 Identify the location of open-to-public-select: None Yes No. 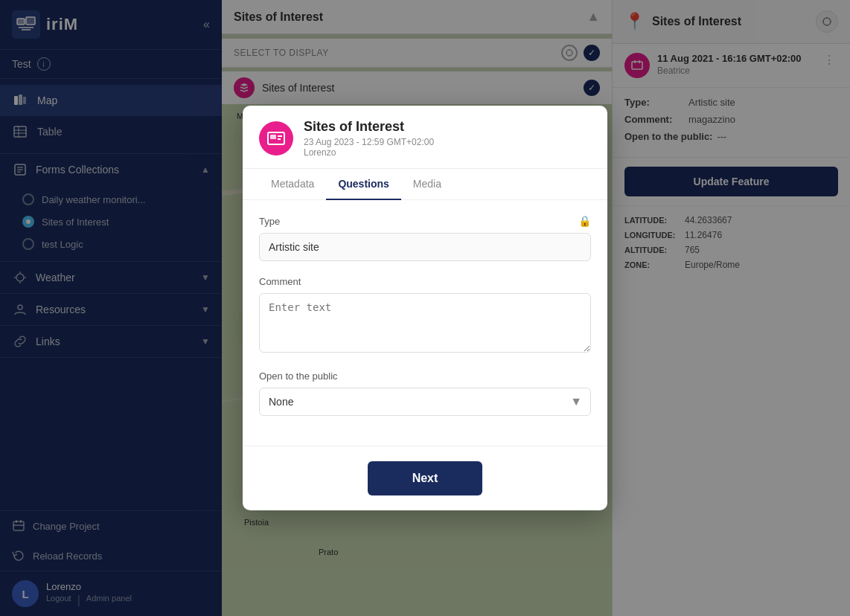
(425, 402).